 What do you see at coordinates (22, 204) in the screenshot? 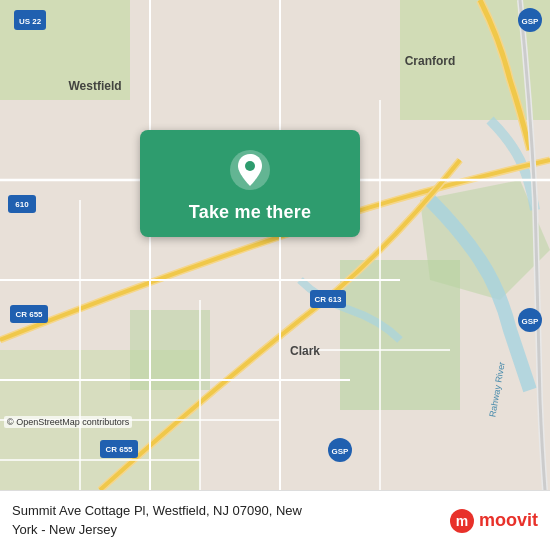
I see `svg-text: 610` at bounding box center [22, 204].